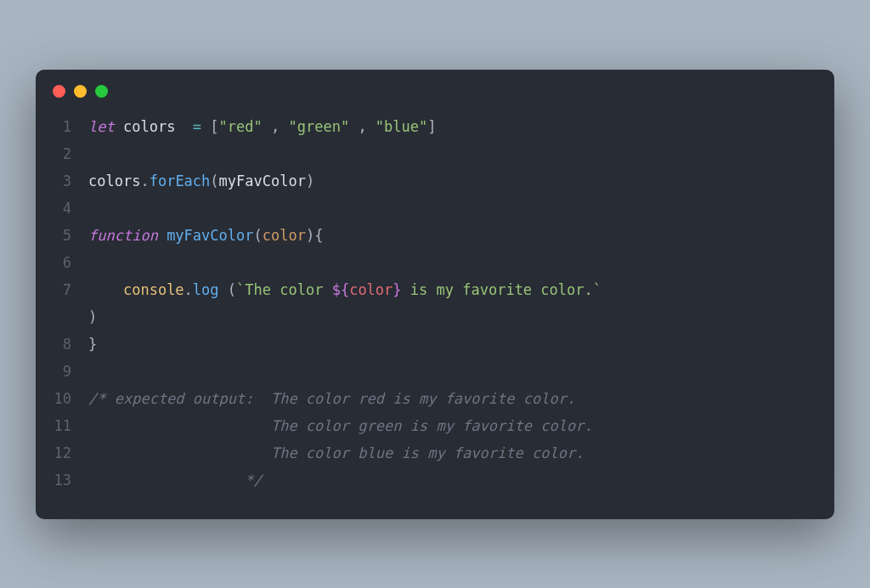 Image resolution: width=870 pixels, height=588 pixels. I want to click on token-comment: */, so click(175, 480).